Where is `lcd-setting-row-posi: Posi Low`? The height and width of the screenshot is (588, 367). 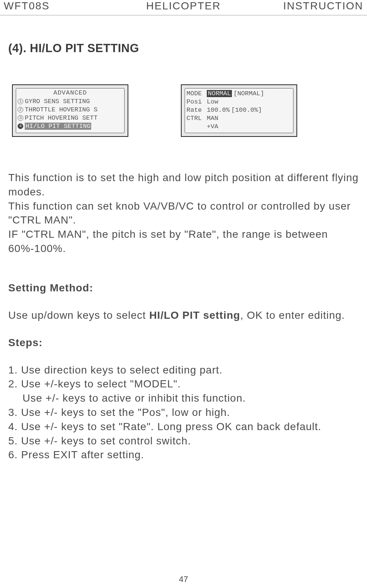 lcd-setting-row-posi: Posi Low is located at coordinates (239, 102).